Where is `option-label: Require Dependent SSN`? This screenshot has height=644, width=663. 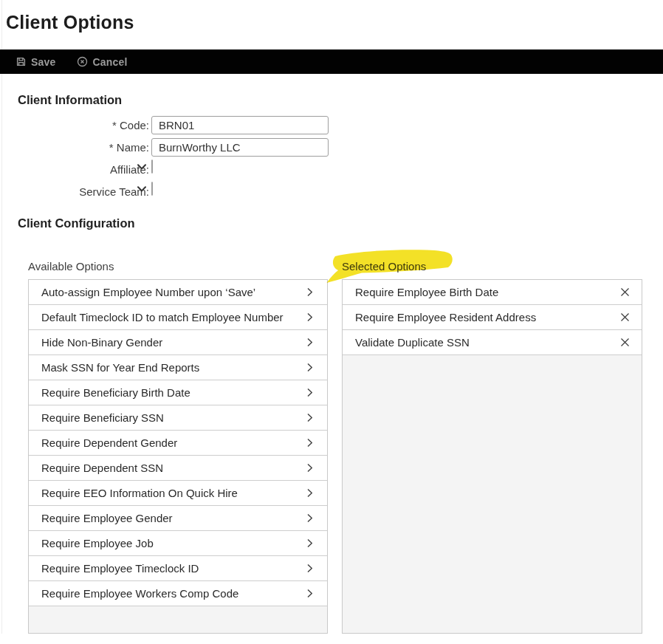 option-label: Require Dependent SSN is located at coordinates (102, 468).